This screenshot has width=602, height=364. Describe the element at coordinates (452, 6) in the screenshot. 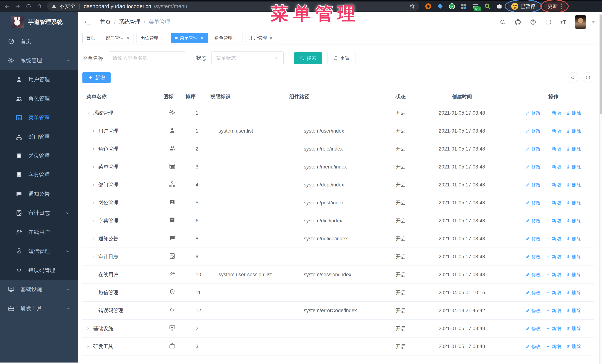

I see `extension-check-icon` at that location.